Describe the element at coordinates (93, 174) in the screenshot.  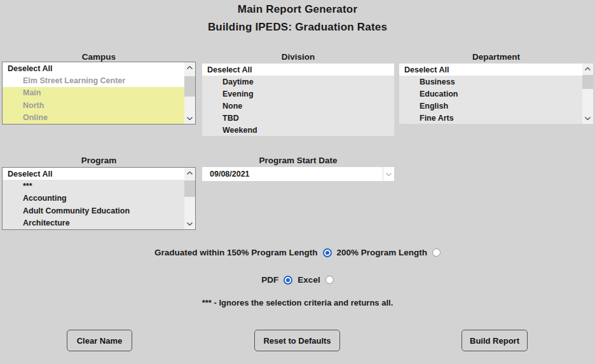
I see `program-option-deselect-all: Deselect All` at that location.